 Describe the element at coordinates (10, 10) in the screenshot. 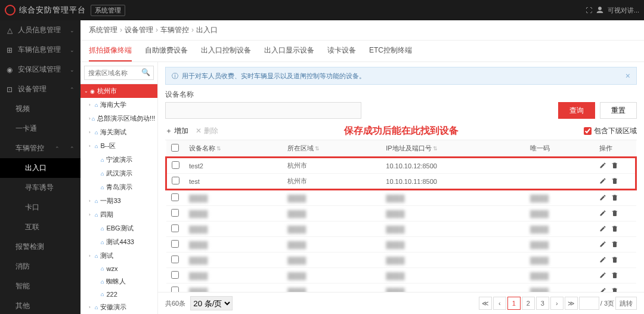

I see `app-logo-icon` at that location.